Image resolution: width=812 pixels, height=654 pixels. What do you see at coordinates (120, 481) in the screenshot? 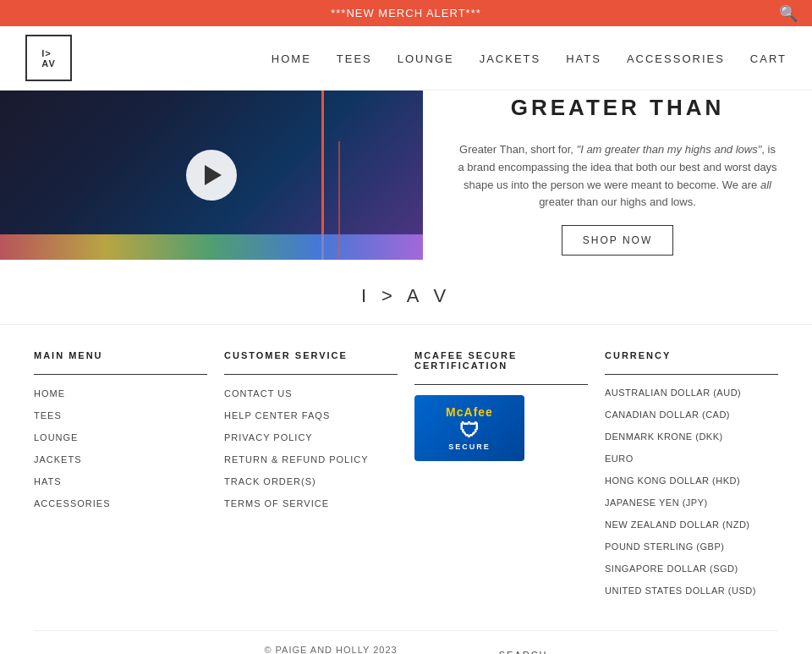
I see `list-item: HATS` at bounding box center [120, 481].